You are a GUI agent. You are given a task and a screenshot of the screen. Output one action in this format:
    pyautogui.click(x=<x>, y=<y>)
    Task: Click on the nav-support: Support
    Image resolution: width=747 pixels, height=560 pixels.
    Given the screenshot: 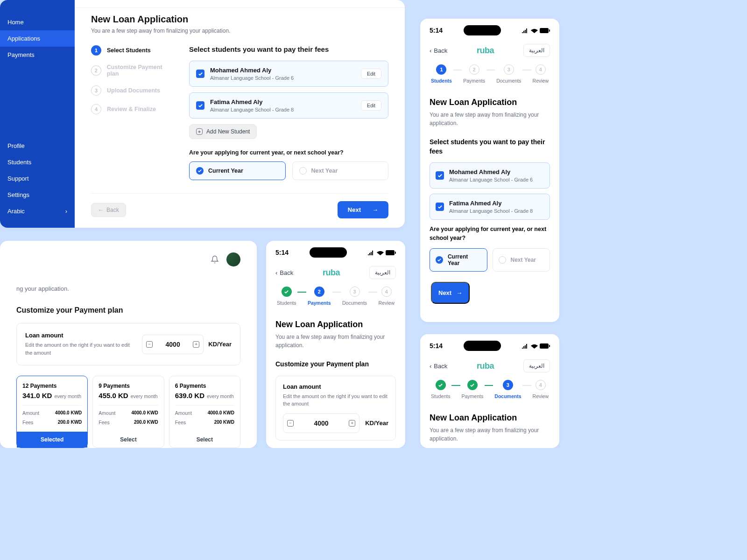 What is the action you would take?
    pyautogui.click(x=37, y=178)
    